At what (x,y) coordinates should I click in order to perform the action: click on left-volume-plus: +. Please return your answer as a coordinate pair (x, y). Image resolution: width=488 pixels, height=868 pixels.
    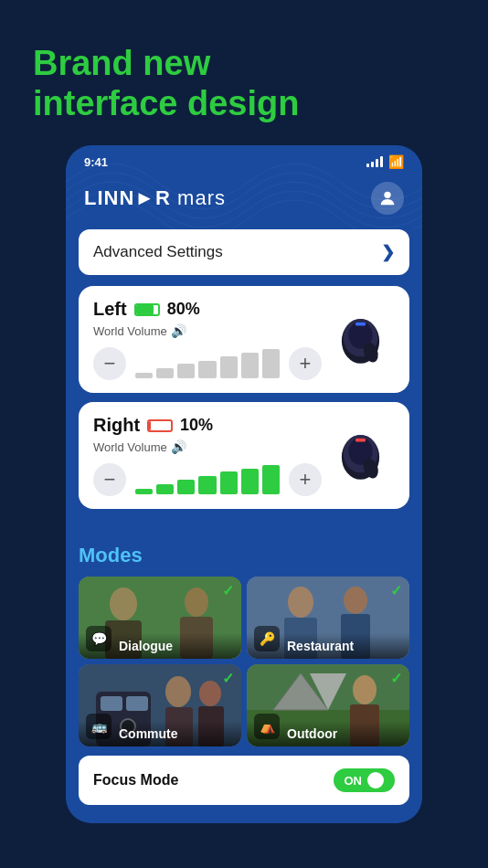
    Looking at the image, I should click on (305, 364).